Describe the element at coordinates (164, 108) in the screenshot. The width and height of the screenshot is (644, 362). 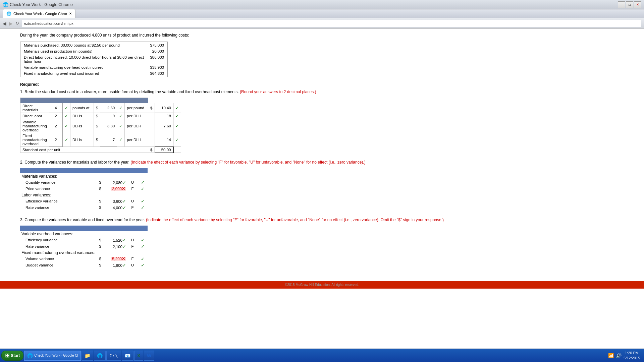
I see `std-total-0: 10.40` at that location.